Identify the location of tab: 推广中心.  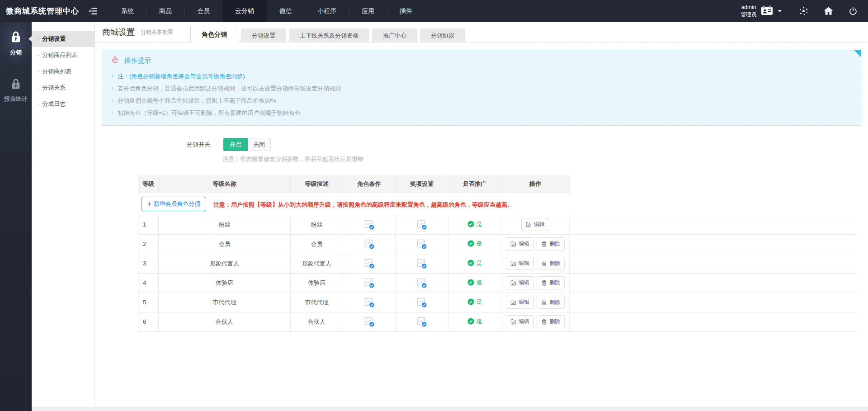
(395, 35).